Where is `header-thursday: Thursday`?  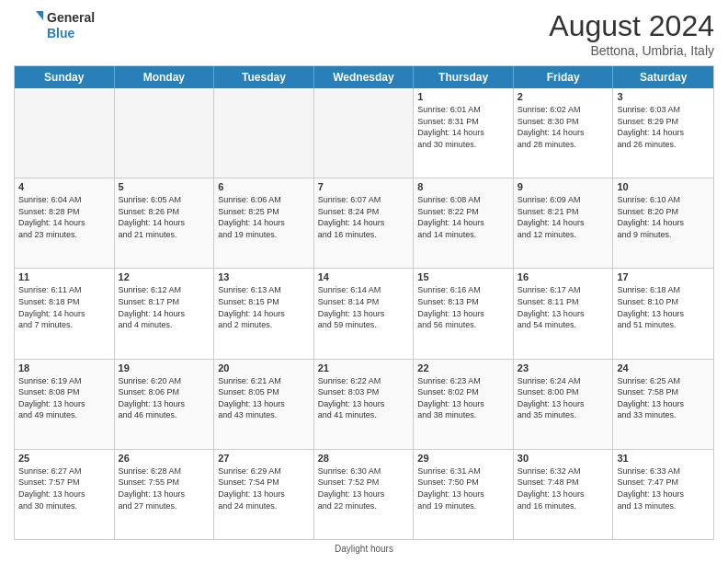 header-thursday: Thursday is located at coordinates (463, 77).